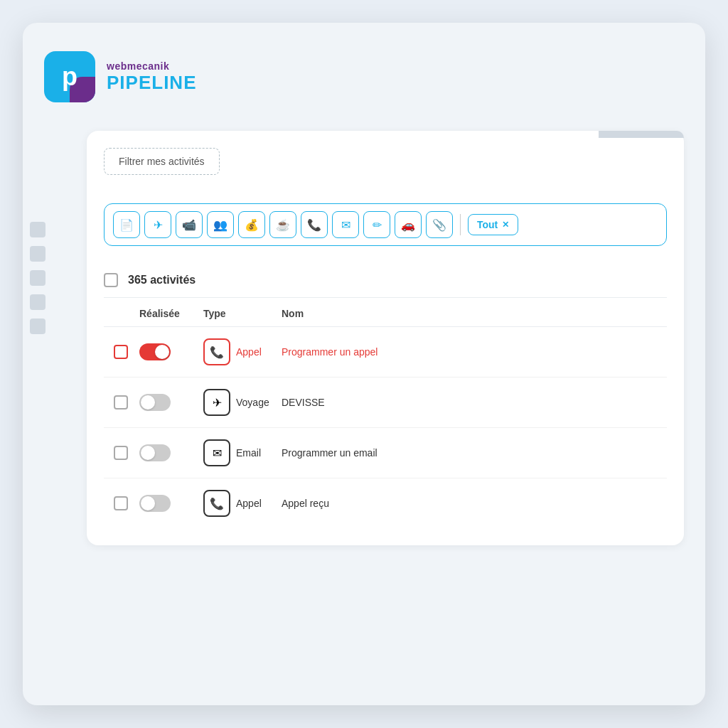 The width and height of the screenshot is (728, 728). What do you see at coordinates (385, 402) in the screenshot?
I see `table-row: ✈ Voyage DEVISSE` at bounding box center [385, 402].